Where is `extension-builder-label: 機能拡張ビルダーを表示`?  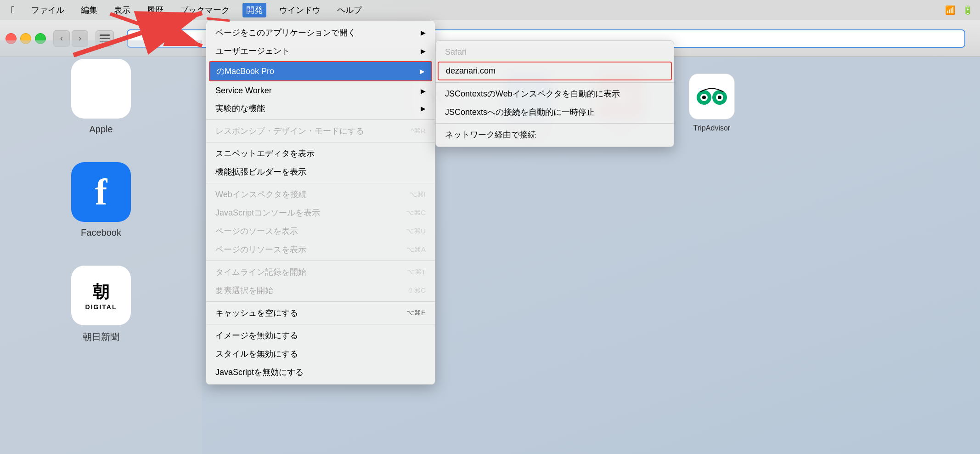
extension-builder-label: 機能拡張ビルダーを表示 is located at coordinates (261, 172).